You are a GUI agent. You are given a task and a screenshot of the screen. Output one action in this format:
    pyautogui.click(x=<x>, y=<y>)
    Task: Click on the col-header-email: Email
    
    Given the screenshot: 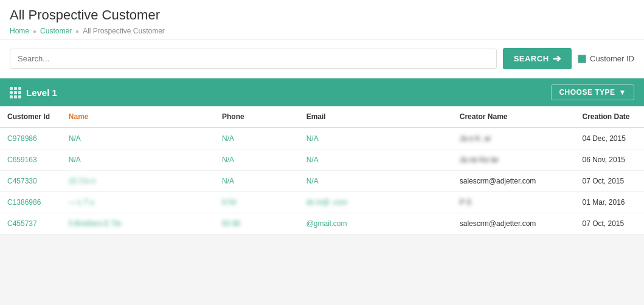 What is the action you would take?
    pyautogui.click(x=376, y=117)
    